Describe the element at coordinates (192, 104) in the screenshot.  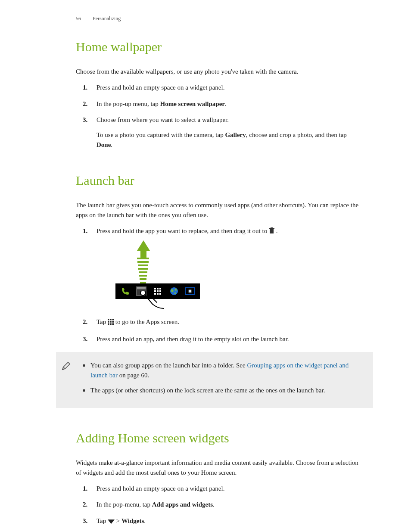
I see `bold-term: Home screen wallpaper` at that location.